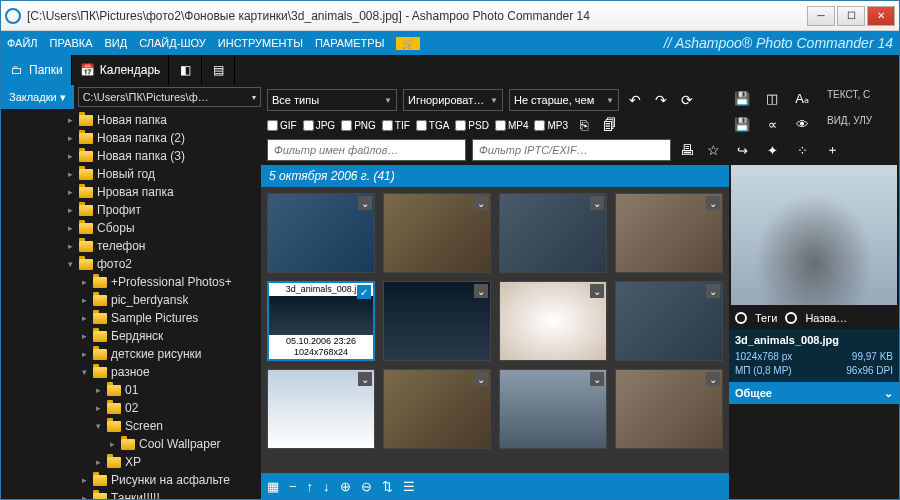  What do you see at coordinates (350, 43) in the screenshot?
I see `menu-options: ПАРАМЕТРЫ` at bounding box center [350, 43].